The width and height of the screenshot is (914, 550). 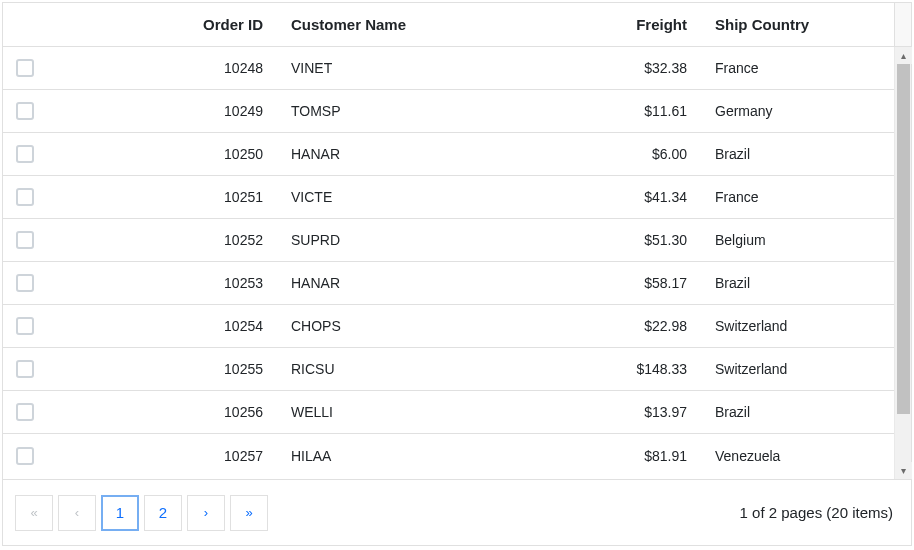 What do you see at coordinates (904, 239) in the screenshot?
I see `scroll-thumb` at bounding box center [904, 239].